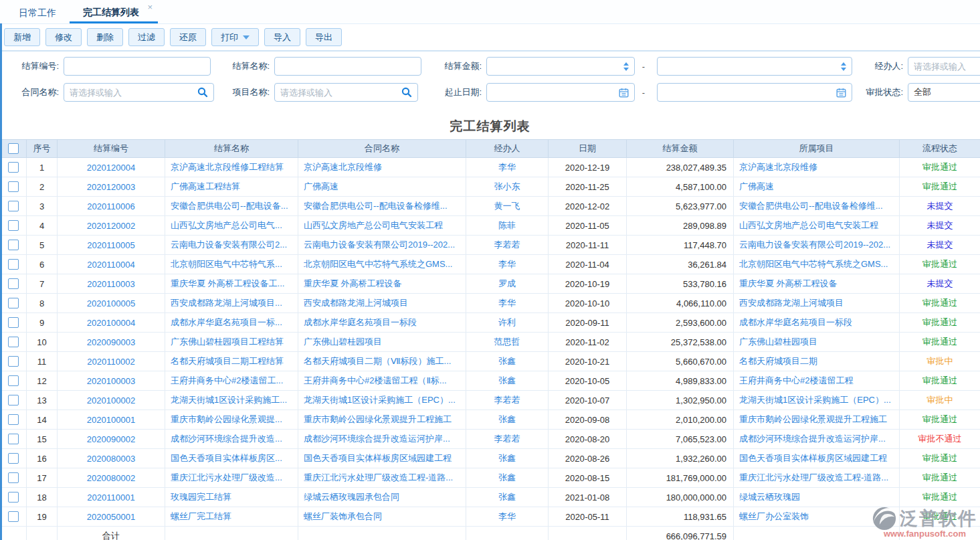  Describe the element at coordinates (111, 323) in the screenshot. I see `cell-code: 2020100004` at that location.